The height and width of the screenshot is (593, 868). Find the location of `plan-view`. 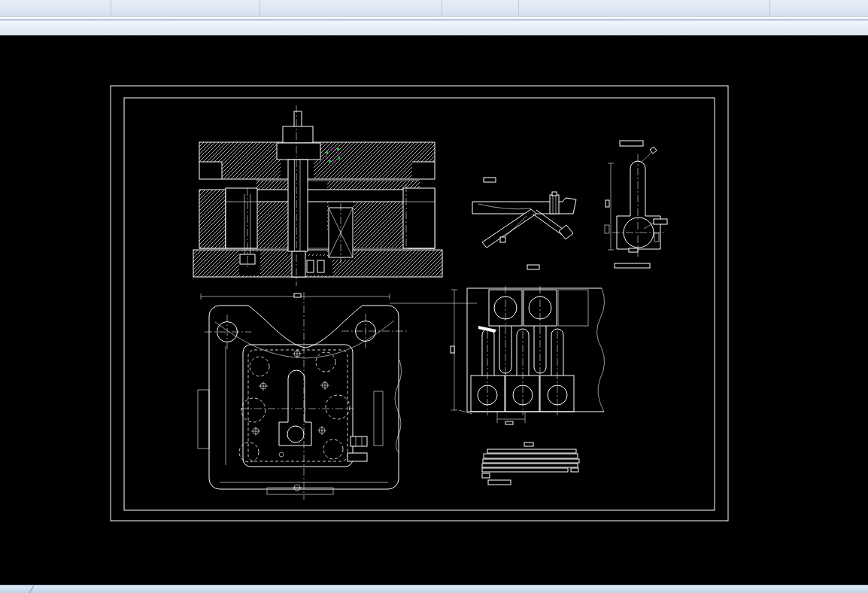

plan-view is located at coordinates (337, 396).